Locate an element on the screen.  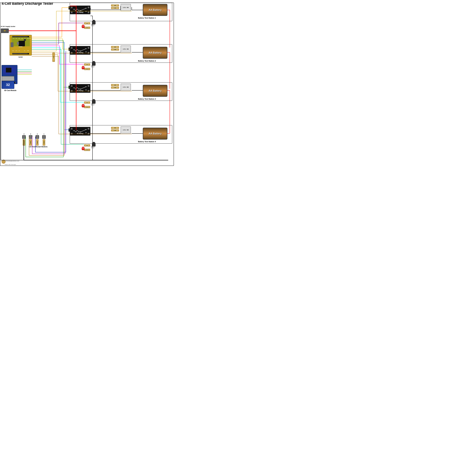
battery-3: AA Battery is located at coordinates (155, 91).